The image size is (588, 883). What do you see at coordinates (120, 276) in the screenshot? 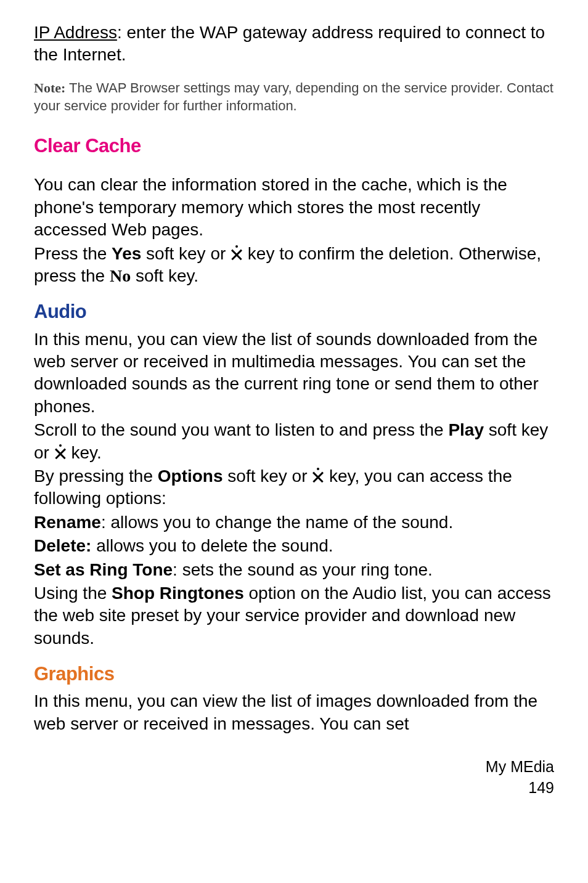
I see `no-softkey: No` at bounding box center [120, 276].